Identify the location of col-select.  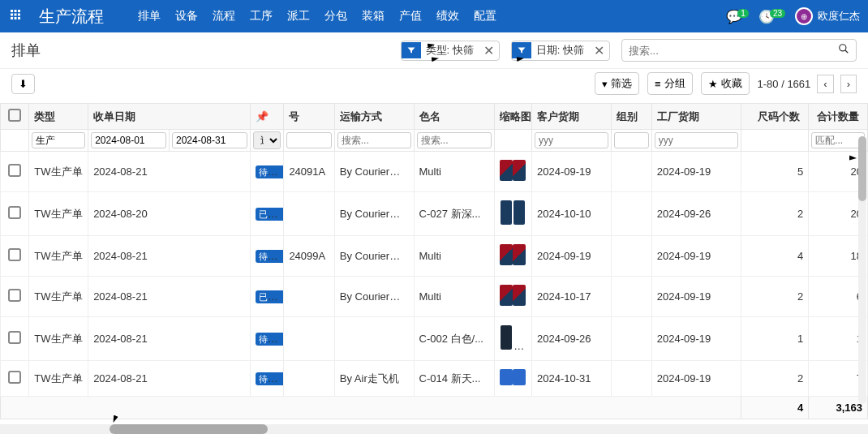
(15, 117).